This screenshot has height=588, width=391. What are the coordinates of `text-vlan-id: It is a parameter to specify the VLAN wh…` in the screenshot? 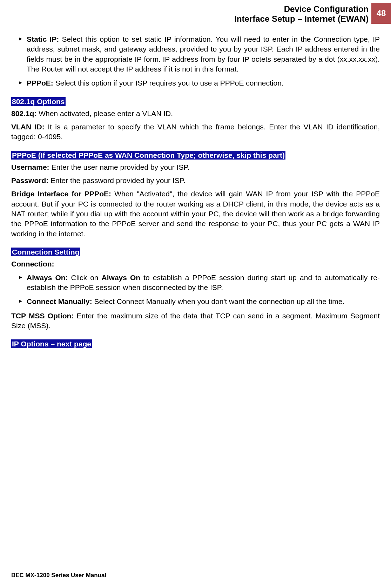 It's located at (196, 132).